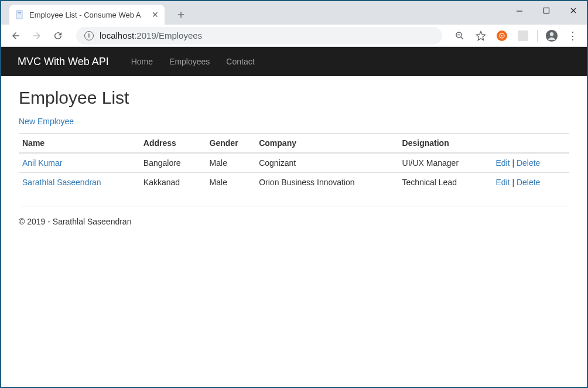 The image size is (588, 388). What do you see at coordinates (531, 144) in the screenshot?
I see `th-actions` at bounding box center [531, 144].